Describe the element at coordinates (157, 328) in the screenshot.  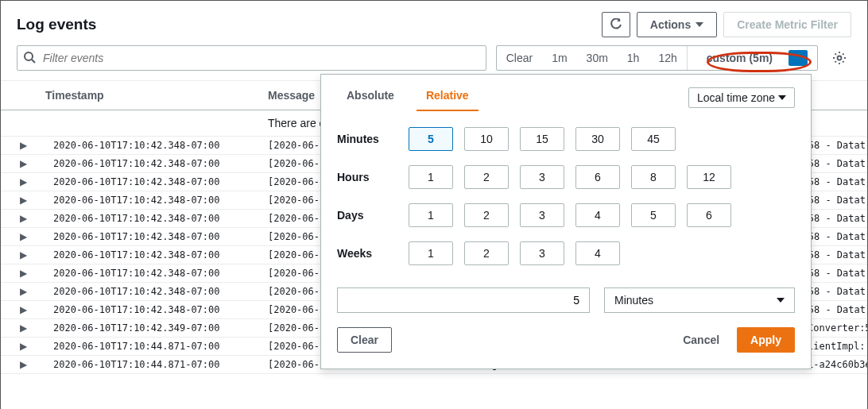
I see `log-timestamp: 2020-06-10T17:10:42.349-07:00` at that location.